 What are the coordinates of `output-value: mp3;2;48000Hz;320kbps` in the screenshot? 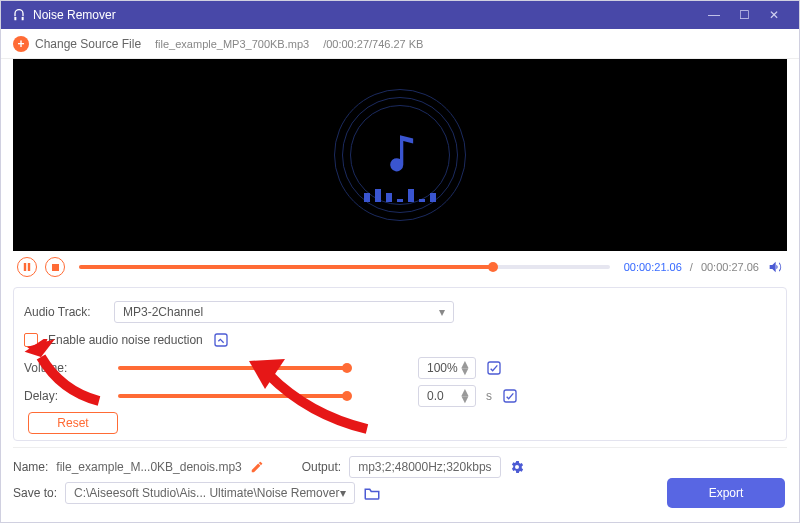 It's located at (424, 467).